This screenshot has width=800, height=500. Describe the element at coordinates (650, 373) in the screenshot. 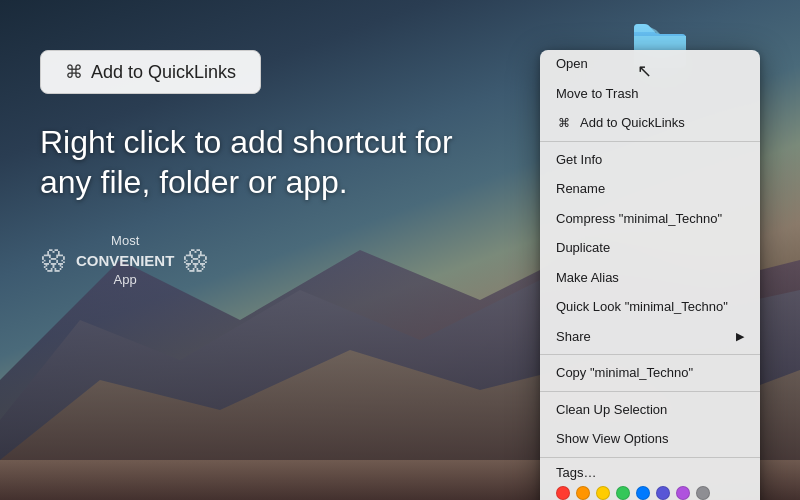

I see `menu-item-copy: Copy "minimal_Techno"` at that location.